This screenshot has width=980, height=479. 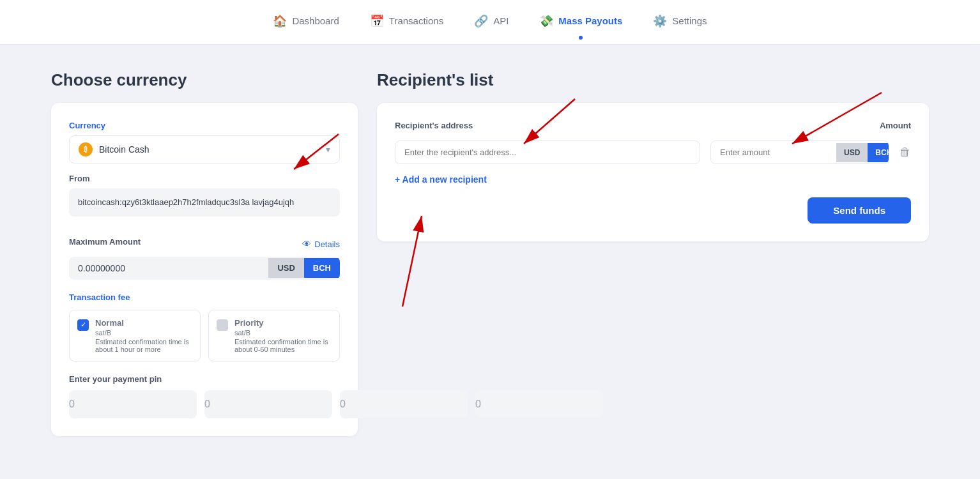 I want to click on priority-sub1: sat/B, so click(x=283, y=333).